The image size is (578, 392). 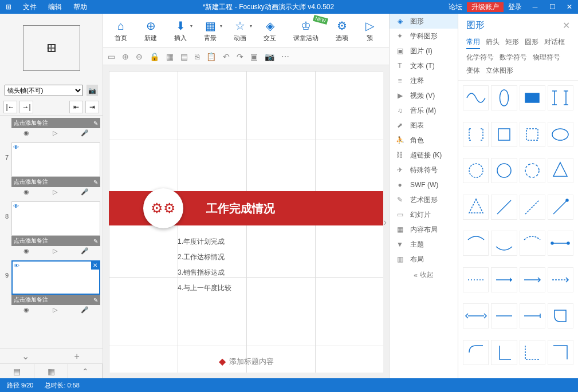 What do you see at coordinates (424, 215) in the screenshot?
I see `insert-menu-item: ▭幻灯片` at bounding box center [424, 215].